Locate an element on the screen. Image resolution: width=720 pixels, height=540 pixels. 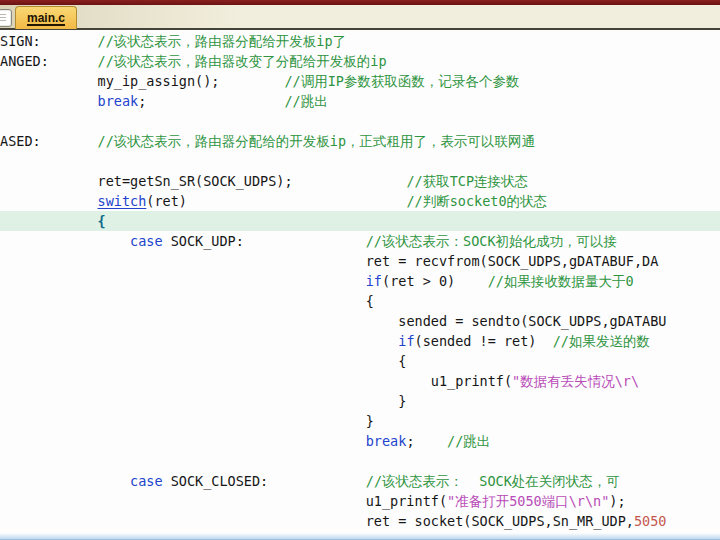
code-line: ret = socket(SOCK_UDPS,Sn_MR_UDP,5050 is located at coordinates (360, 521).